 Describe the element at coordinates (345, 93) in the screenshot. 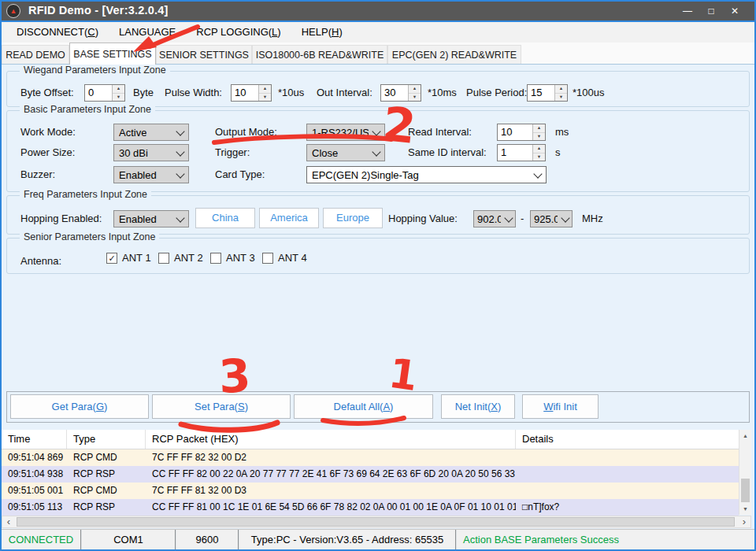

I see `out-interval-label: Out Interval:` at that location.